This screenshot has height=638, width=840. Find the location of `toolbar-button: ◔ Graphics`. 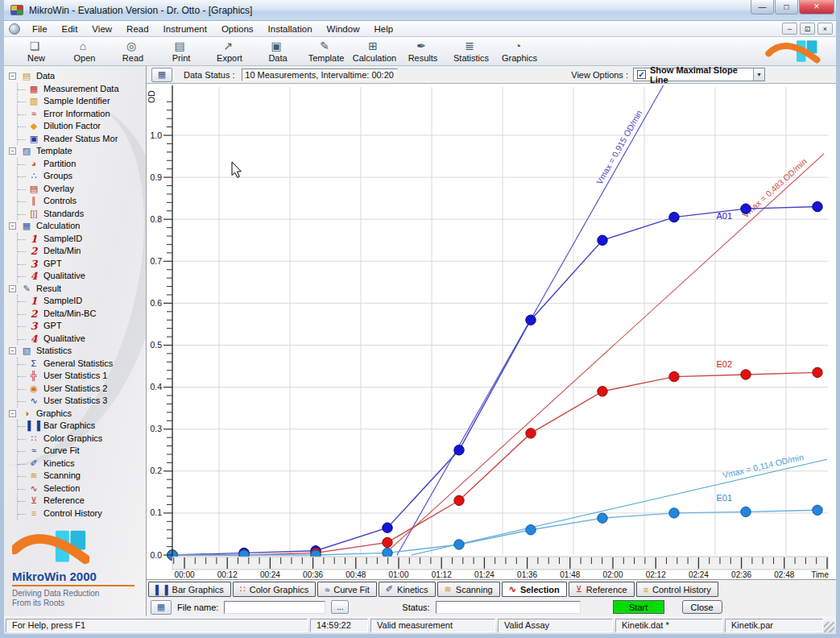

toolbar-button: ◔ Graphics is located at coordinates (519, 52).